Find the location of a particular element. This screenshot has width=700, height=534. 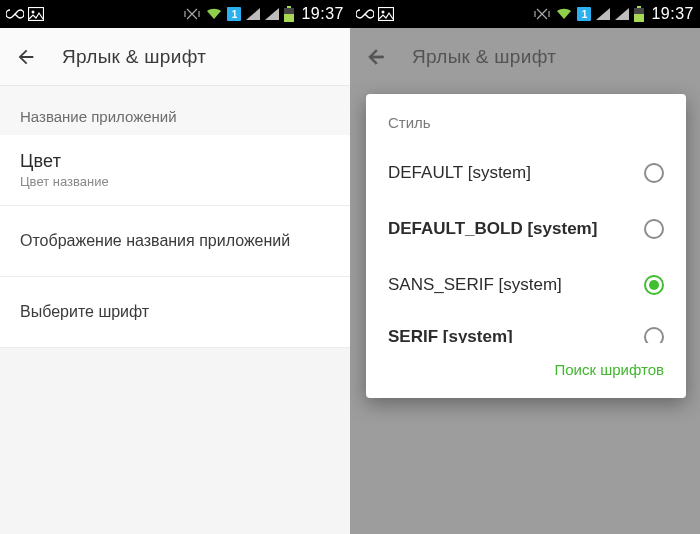

font-option-default-bold: DEFAULT_BOLD [system] is located at coordinates (526, 229).